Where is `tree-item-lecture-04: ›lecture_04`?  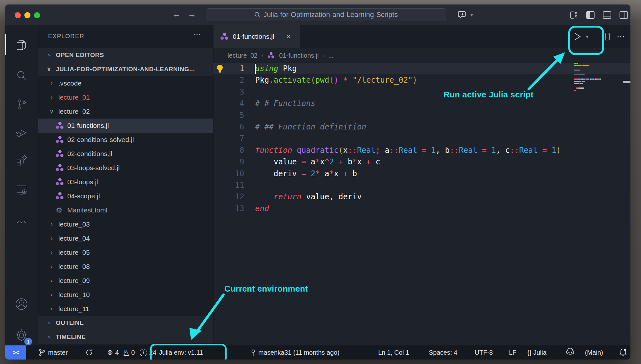 tree-item-lecture-04: ›lecture_04 is located at coordinates (126, 238).